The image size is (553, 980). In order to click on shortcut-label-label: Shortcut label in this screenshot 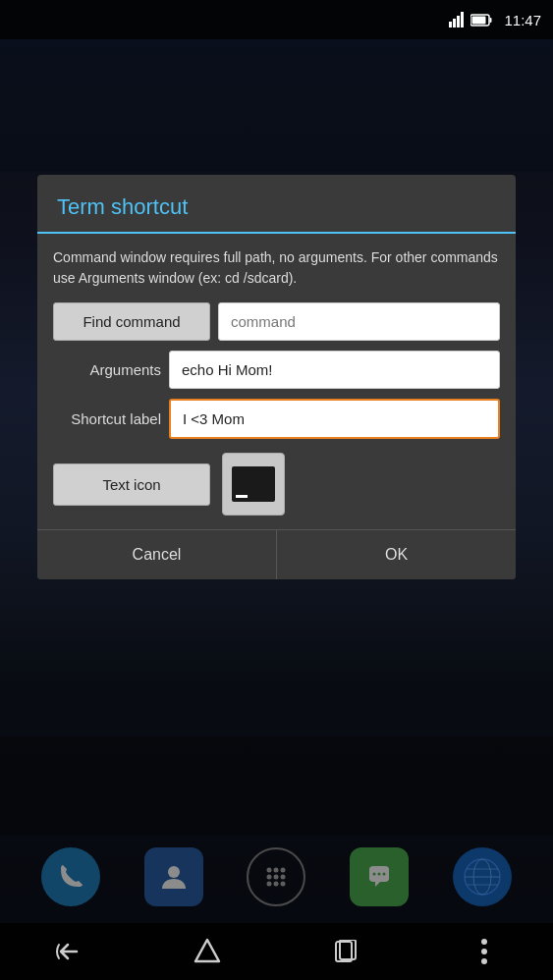, I will do `click(107, 418)`.